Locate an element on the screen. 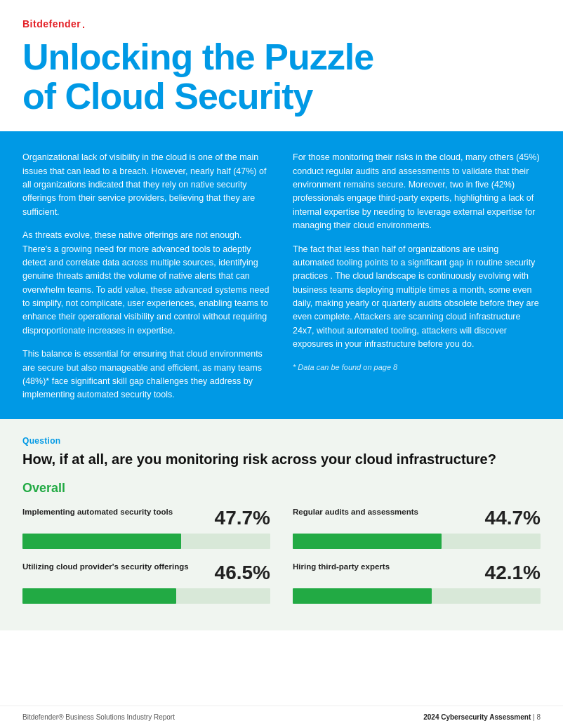 This screenshot has height=728, width=563. stat-value: 44.7% is located at coordinates (512, 518).